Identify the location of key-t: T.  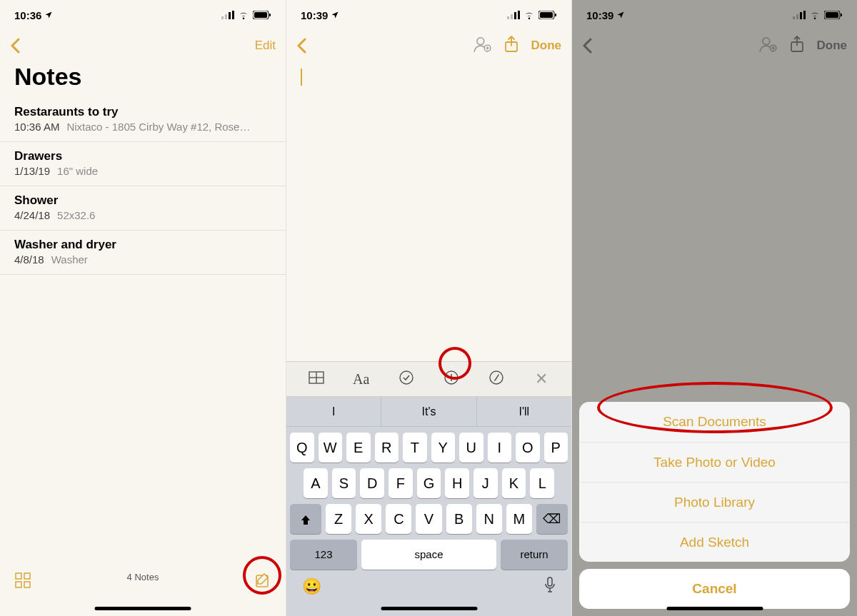
(415, 448).